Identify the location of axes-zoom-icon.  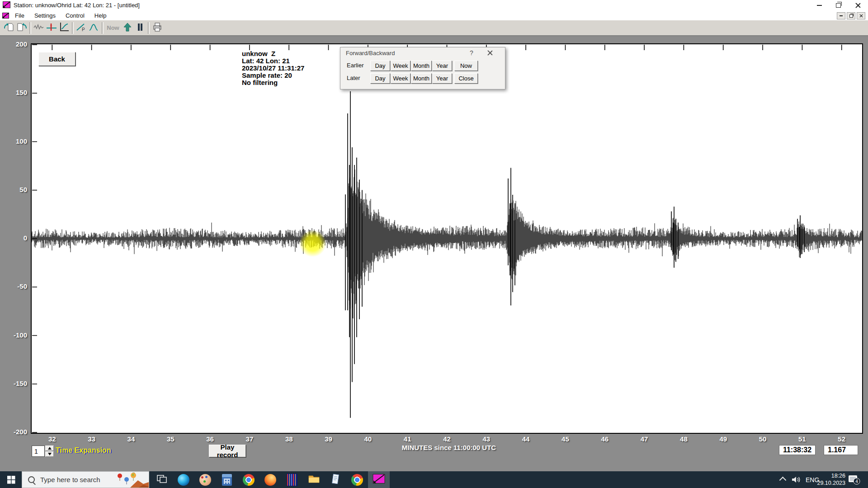
(64, 28).